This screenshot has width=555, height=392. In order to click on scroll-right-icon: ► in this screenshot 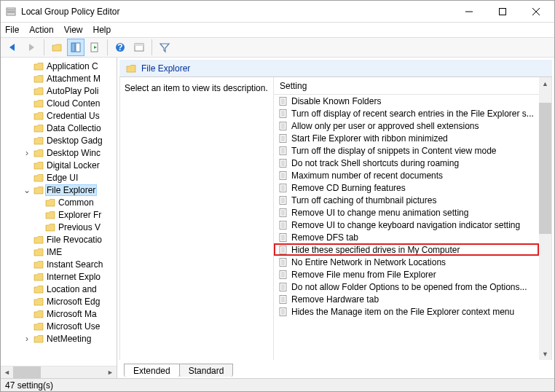, I will do `click(111, 373)`.